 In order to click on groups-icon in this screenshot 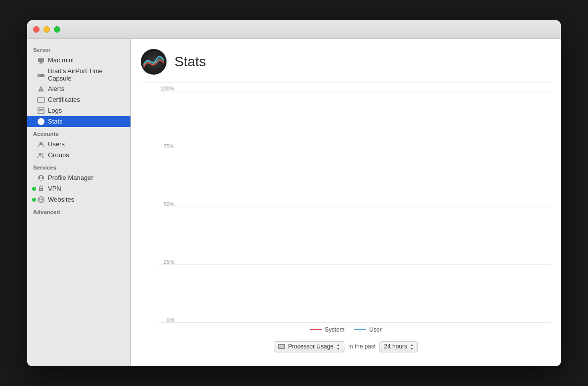, I will do `click(41, 155)`.